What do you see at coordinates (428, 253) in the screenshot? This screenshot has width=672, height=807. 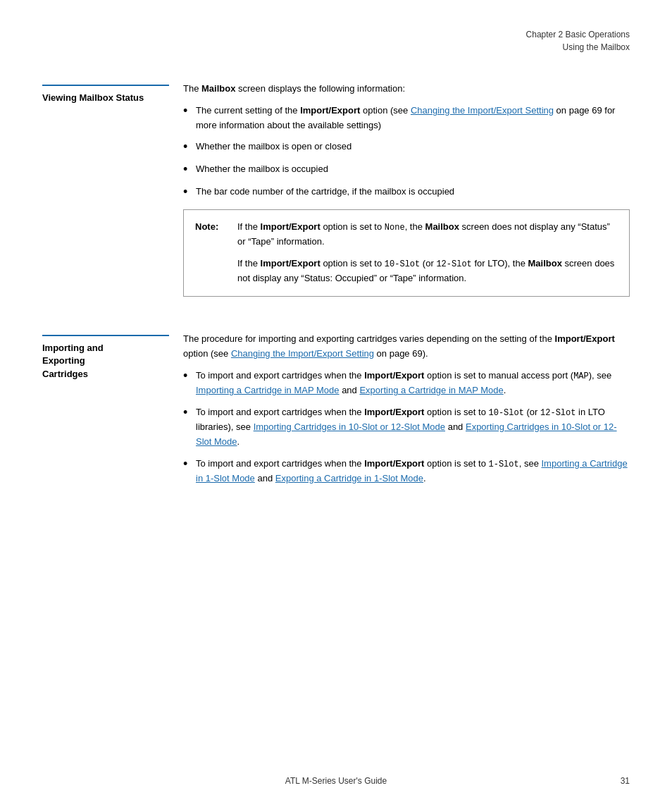 I see `note-content: If the Import/Export option is set to No…` at bounding box center [428, 253].